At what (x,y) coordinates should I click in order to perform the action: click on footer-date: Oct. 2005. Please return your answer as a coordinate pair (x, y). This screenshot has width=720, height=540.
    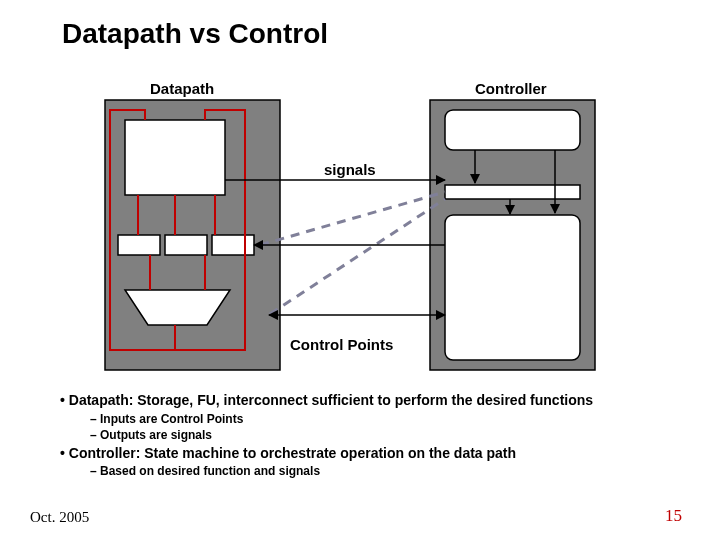
    Looking at the image, I should click on (60, 518).